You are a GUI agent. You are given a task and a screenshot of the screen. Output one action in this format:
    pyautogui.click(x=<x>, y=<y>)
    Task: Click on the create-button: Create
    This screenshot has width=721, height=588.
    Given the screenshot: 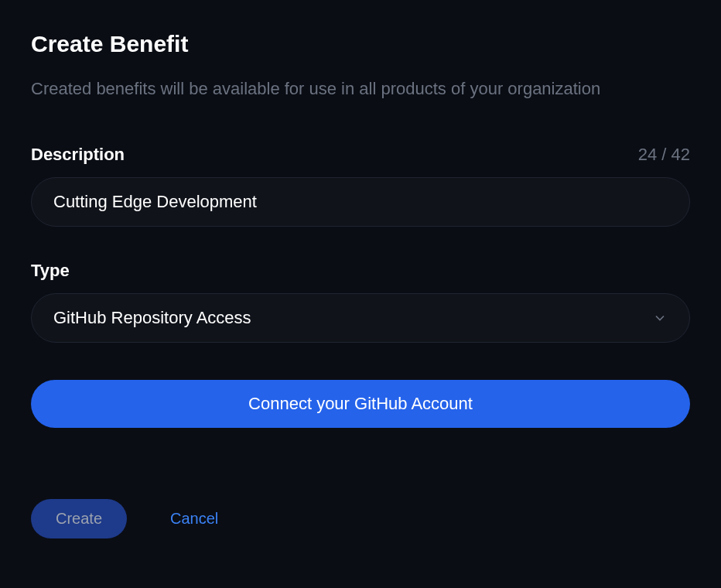 What is the action you would take?
    pyautogui.click(x=79, y=518)
    